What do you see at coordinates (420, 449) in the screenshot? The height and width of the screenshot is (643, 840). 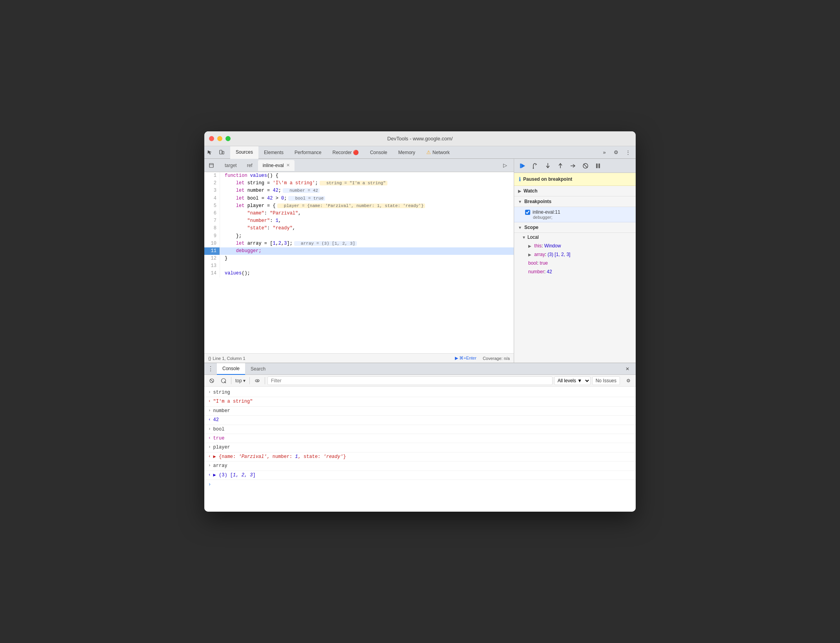 I see `console-output: › string ‹ "I'm a string" › number ‹ 42` at bounding box center [420, 449].